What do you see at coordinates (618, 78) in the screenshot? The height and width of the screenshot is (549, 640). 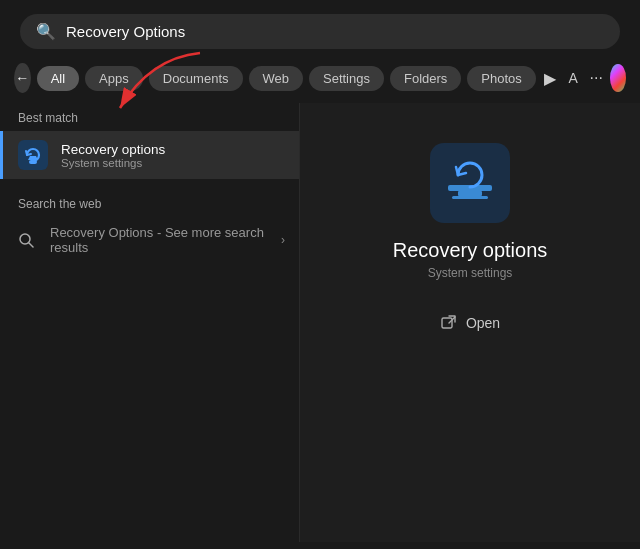 I see `windows-icon` at bounding box center [618, 78].